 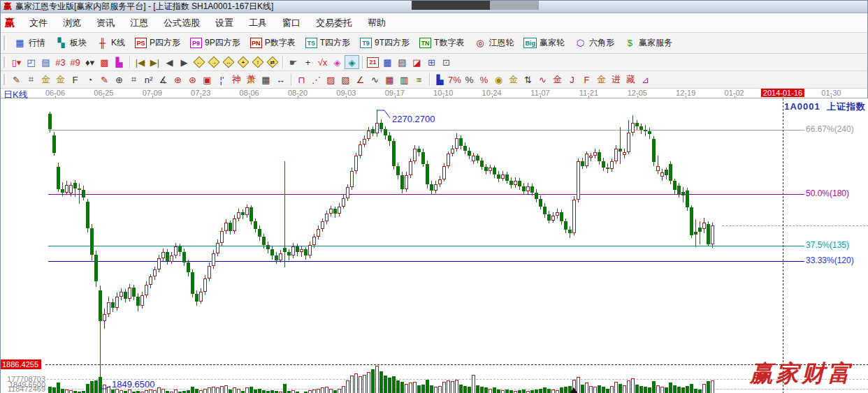 I want to click on chart-9-tool: #9, so click(x=75, y=62).